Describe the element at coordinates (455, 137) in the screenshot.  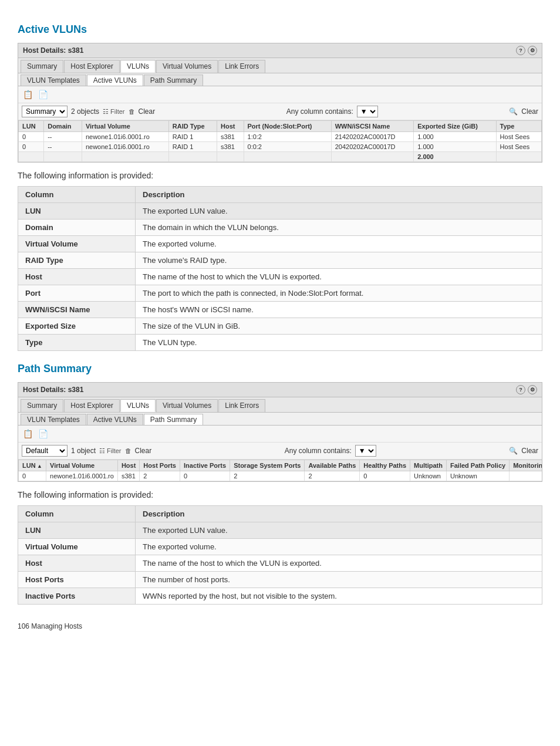
I see `table-cell: 1.000` at that location.